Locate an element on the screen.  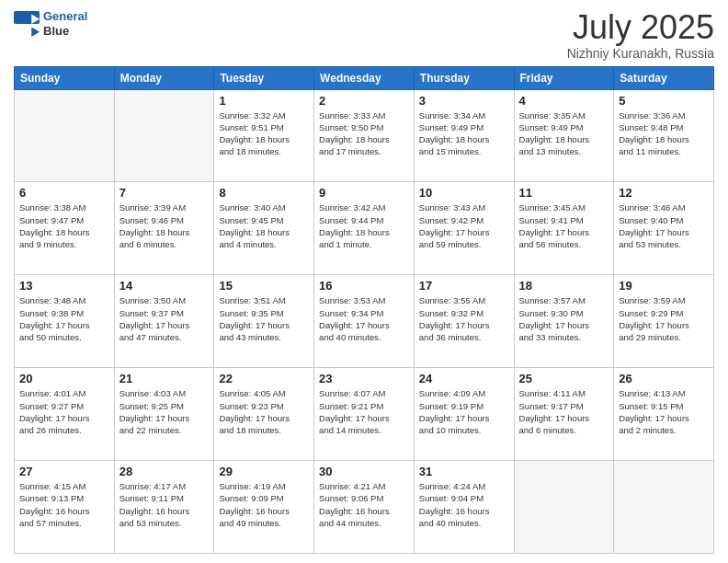
day-number: 21 is located at coordinates (165, 379).